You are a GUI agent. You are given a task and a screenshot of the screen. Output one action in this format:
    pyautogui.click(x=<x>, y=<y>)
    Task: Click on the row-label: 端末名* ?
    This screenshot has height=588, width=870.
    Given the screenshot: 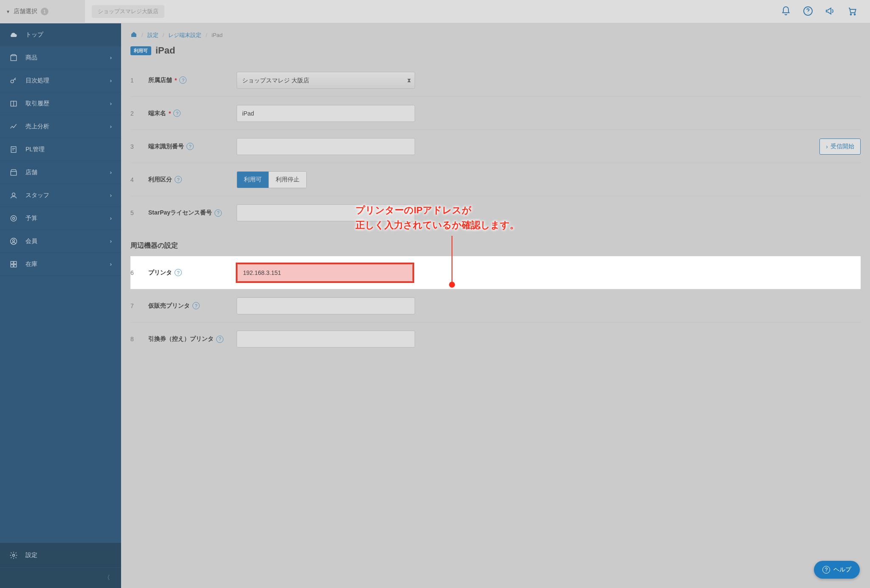 What is the action you would take?
    pyautogui.click(x=189, y=113)
    